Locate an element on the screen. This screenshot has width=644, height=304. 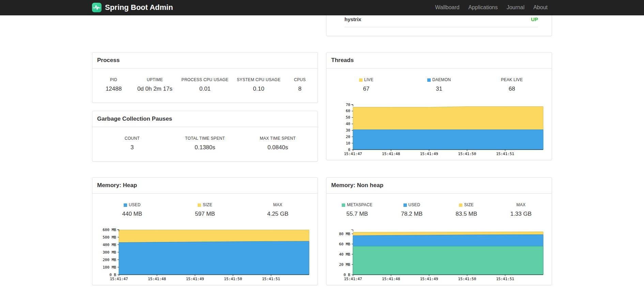
nav-item-applications: Applications is located at coordinates (483, 7).